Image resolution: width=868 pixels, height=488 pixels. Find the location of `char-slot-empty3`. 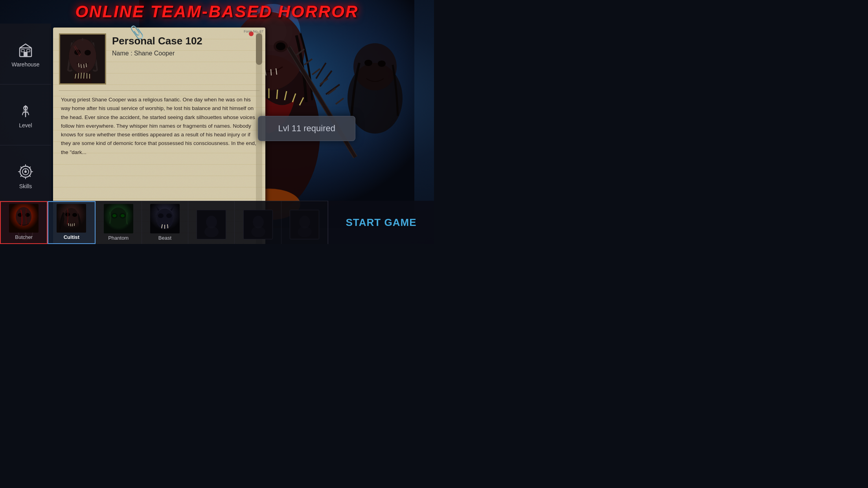

char-slot-empty3 is located at coordinates (305, 222).